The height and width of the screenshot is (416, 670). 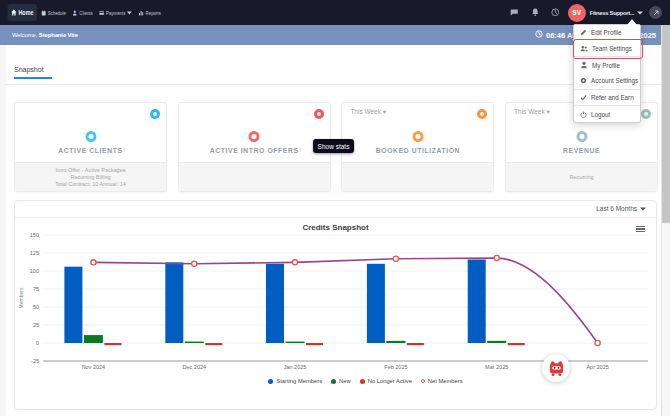 I want to click on menu-caret, so click(x=632, y=22).